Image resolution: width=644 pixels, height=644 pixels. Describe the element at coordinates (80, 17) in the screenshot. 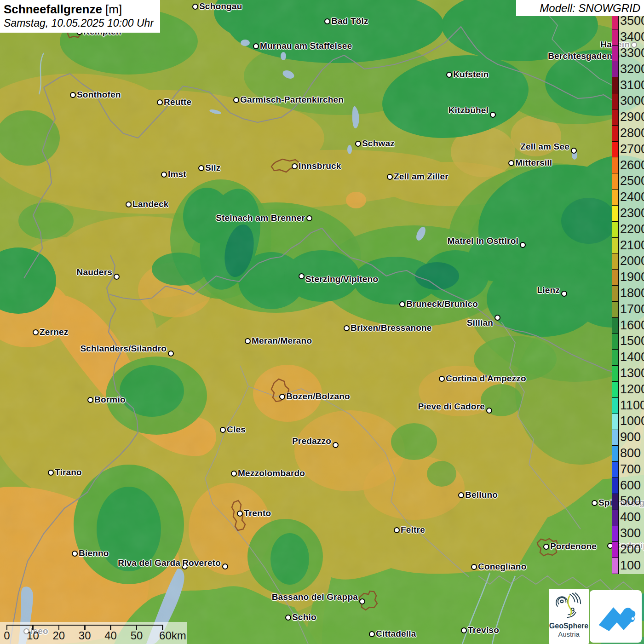

I see `title-box: Schneefallgrenze [m] Samstag, 10.05.2025…` at that location.